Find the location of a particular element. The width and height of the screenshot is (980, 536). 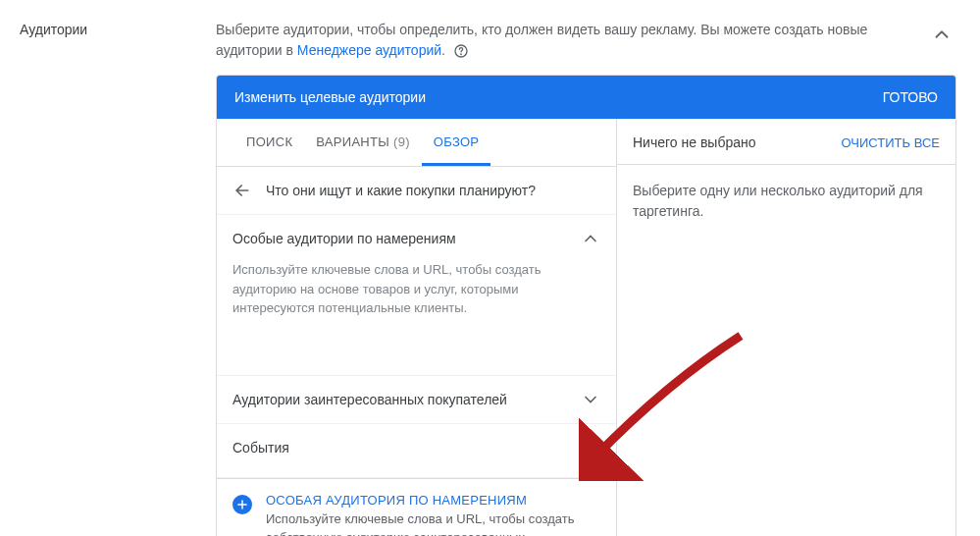

audience-manager-link: Менеджере аудиторий is located at coordinates (369, 50).